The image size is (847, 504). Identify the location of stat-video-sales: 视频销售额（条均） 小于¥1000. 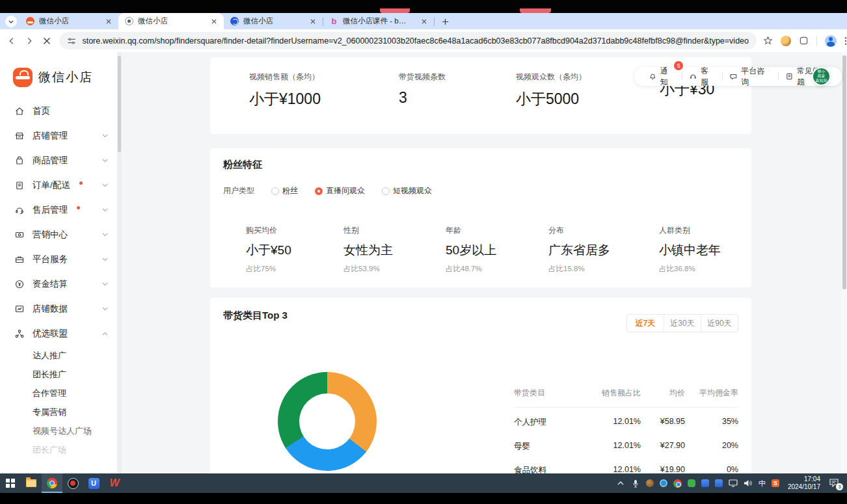
(285, 90).